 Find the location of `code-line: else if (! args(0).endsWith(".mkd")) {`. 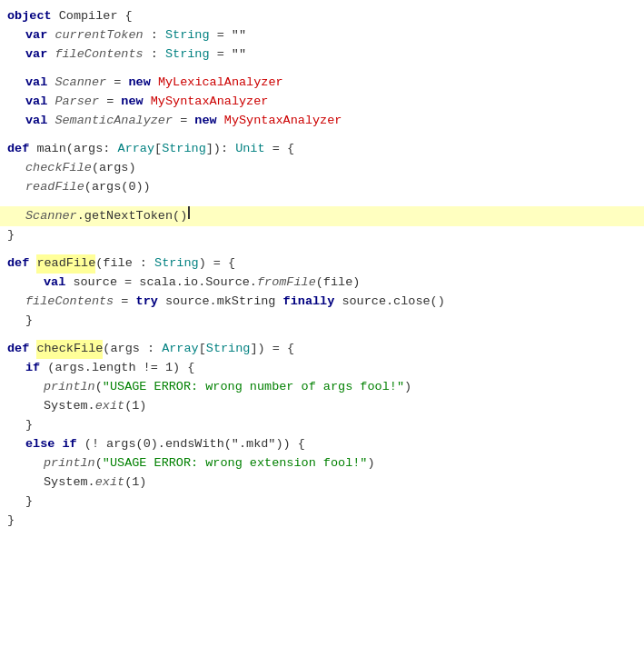

code-line: else if (! args(0).endsWith(".mkd")) { is located at coordinates (322, 445).